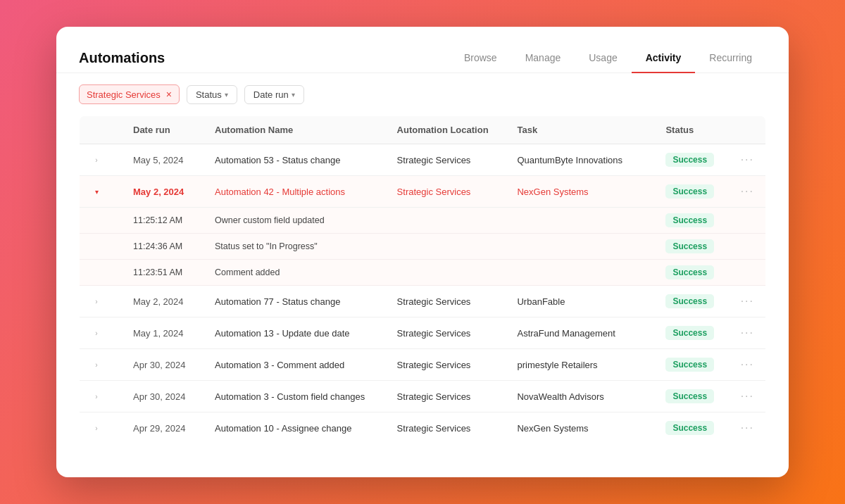 The image size is (845, 504). Describe the element at coordinates (603, 58) in the screenshot. I see `tab-usage: Usage` at that location.